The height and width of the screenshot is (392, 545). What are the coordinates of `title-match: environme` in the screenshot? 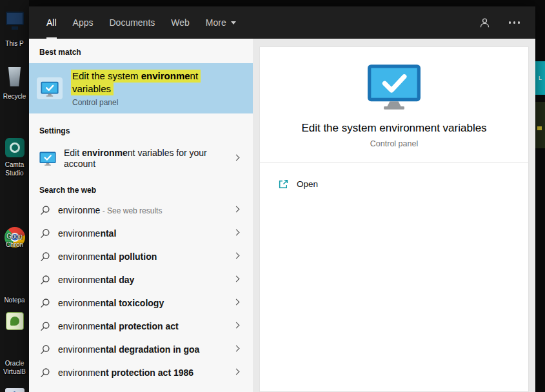 It's located at (166, 76).